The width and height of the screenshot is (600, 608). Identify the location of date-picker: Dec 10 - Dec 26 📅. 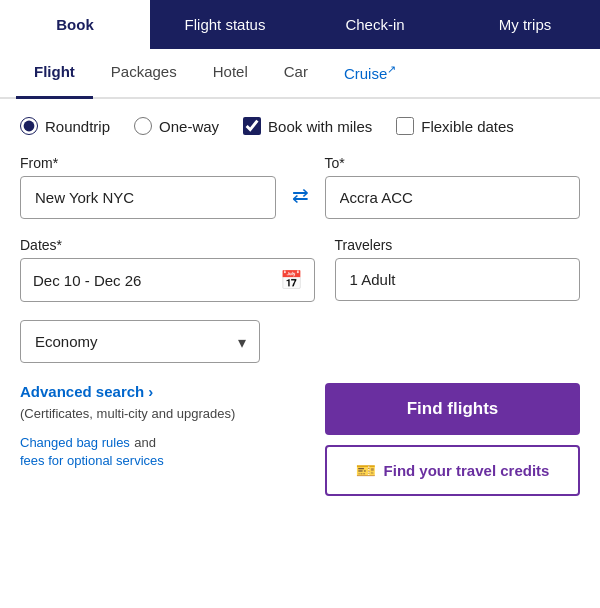
(168, 280).